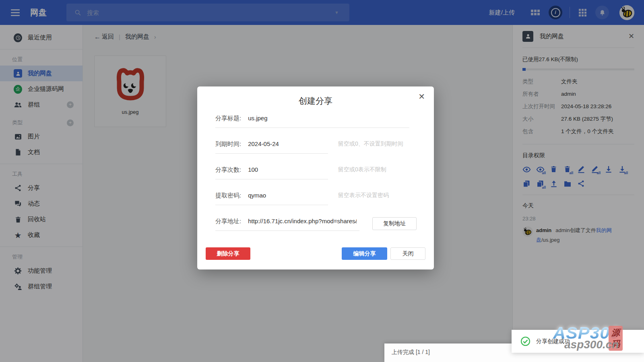 This screenshot has width=644, height=362. I want to click on copy-url-button: 复制地址, so click(394, 224).